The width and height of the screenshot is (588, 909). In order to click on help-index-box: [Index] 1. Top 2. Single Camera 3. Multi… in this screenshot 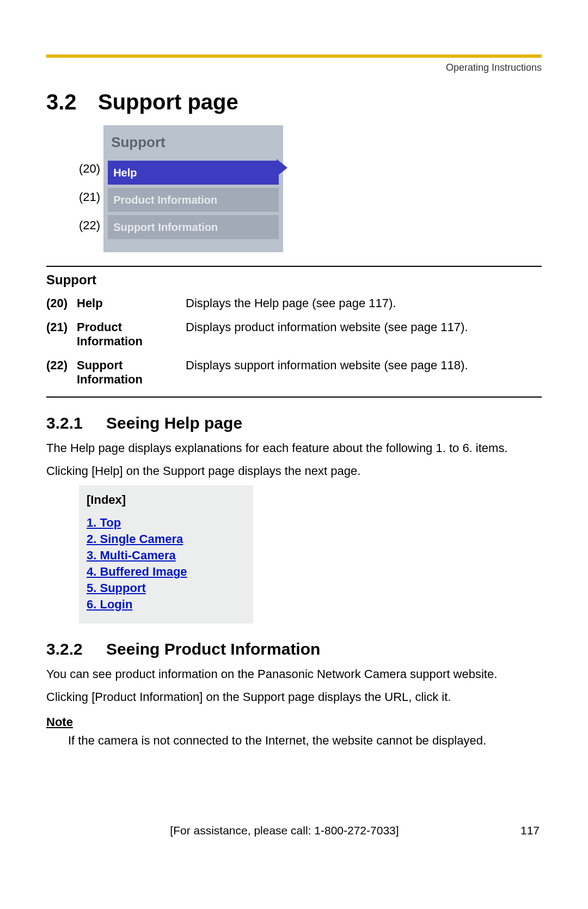, I will do `click(166, 554)`.